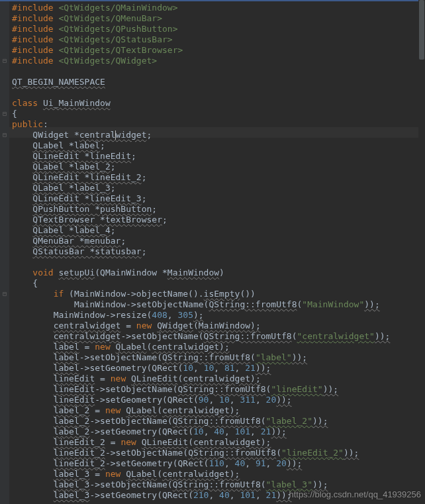 This screenshot has height=504, width=425. What do you see at coordinates (218, 82) in the screenshot?
I see `code-line: QT_BEGIN_NAMESPACE` at bounding box center [218, 82].